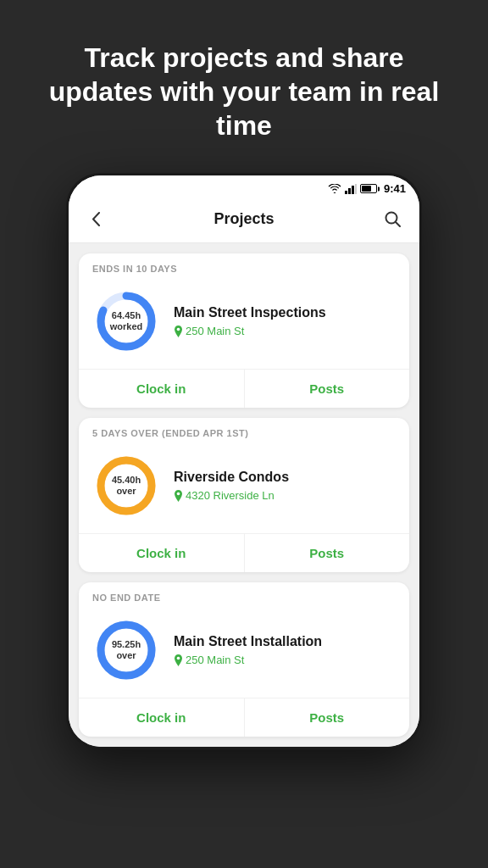 Image resolution: width=488 pixels, height=868 pixels. Describe the element at coordinates (126, 486) in the screenshot. I see `donut-label: 45.40h over` at that location.